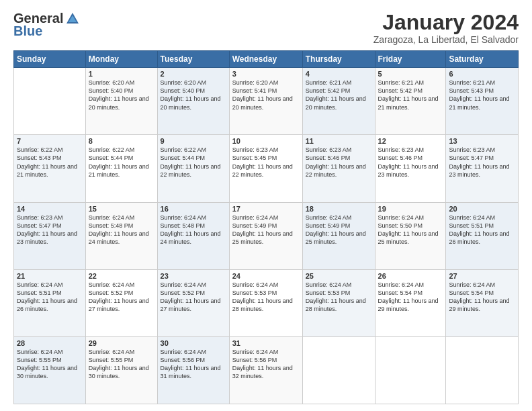 The width and height of the screenshot is (532, 411). I want to click on day-number: 4, so click(339, 74).